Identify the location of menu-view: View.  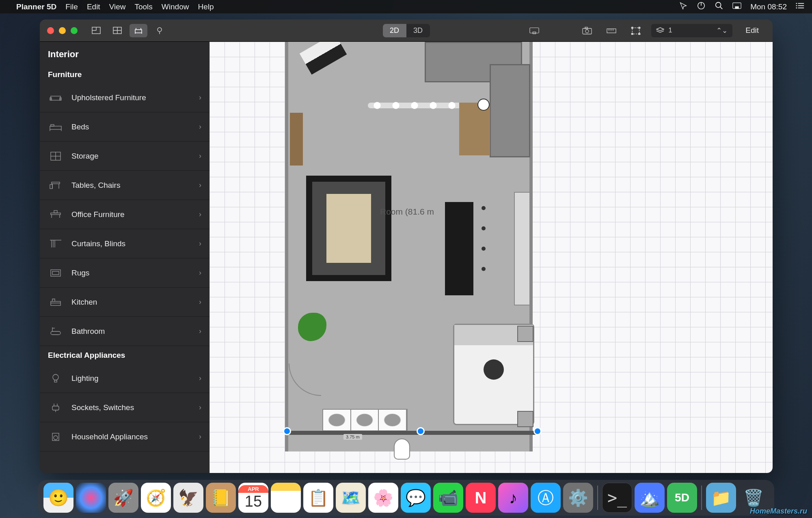
(118, 7).